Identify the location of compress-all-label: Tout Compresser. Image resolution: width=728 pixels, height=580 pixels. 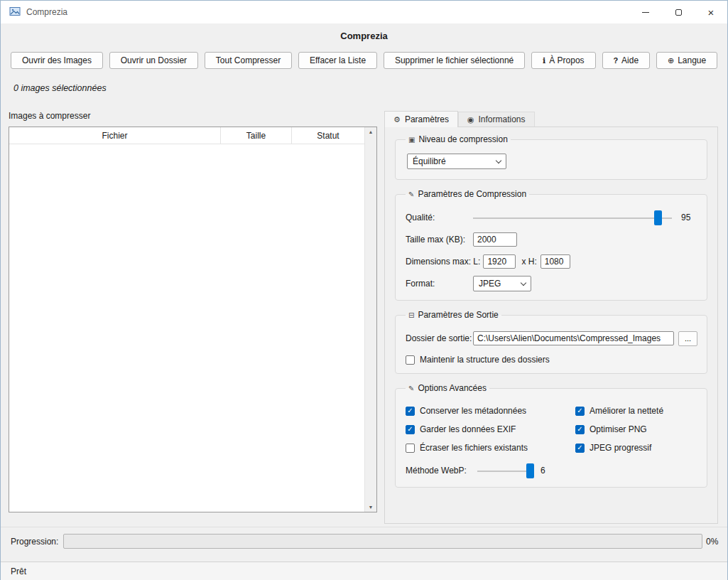
(249, 60).